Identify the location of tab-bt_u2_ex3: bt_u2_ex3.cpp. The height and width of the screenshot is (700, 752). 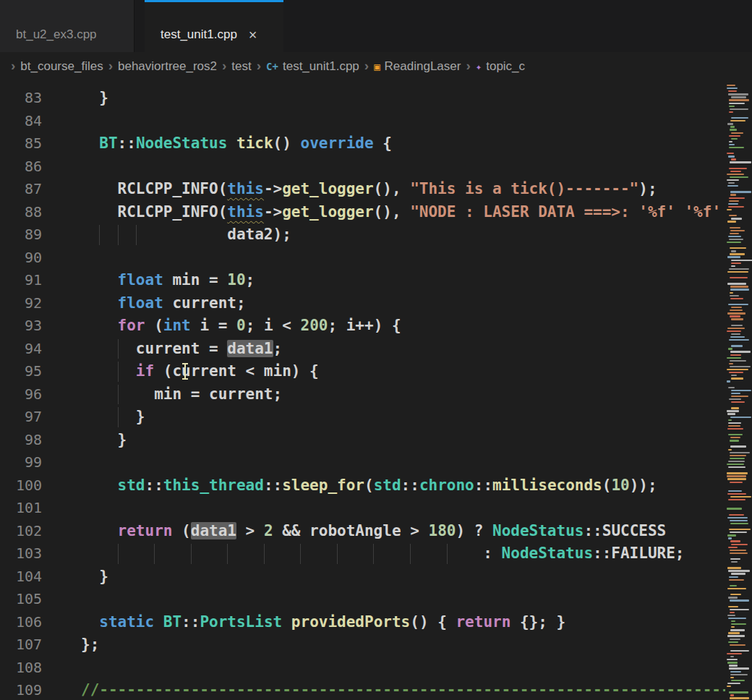
(67, 26).